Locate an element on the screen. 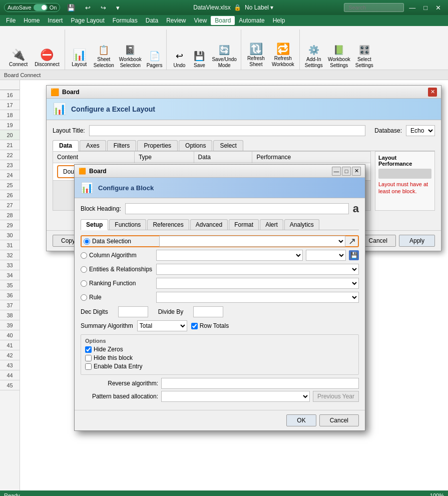  connect-btn: 🔌 Connect is located at coordinates (18, 52).